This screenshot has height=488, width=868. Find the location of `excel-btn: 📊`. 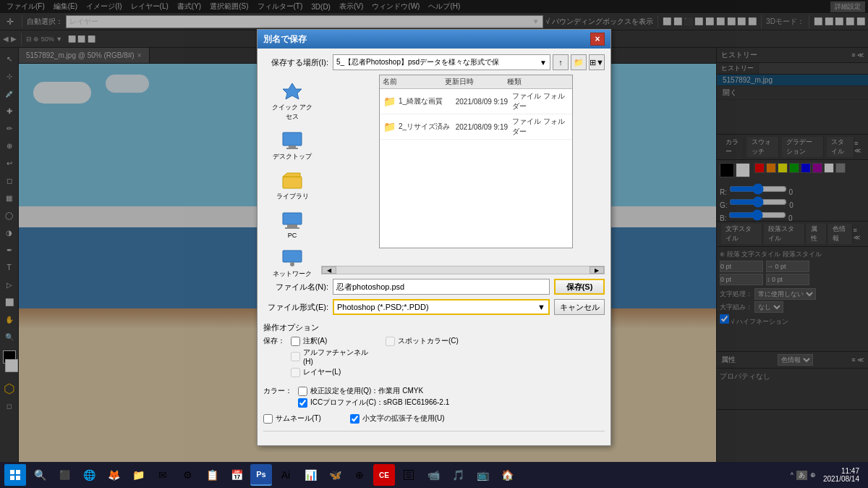

excel-btn: 📊 is located at coordinates (310, 475).